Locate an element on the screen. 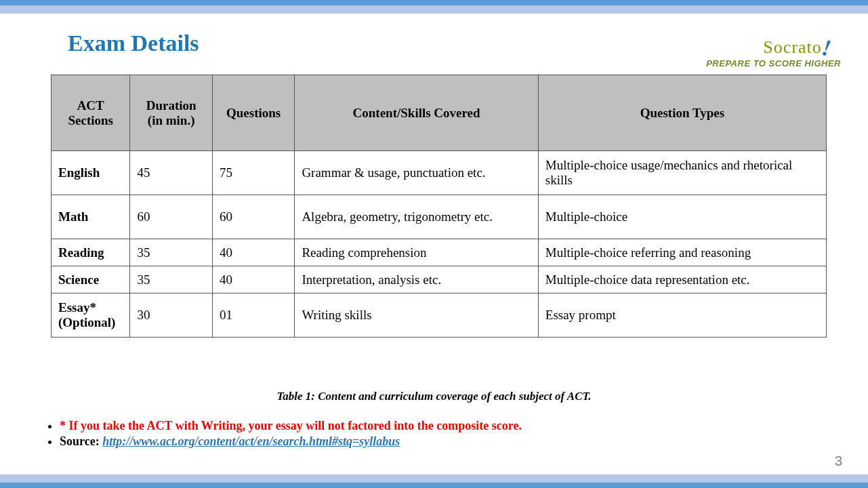 Image resolution: width=868 pixels, height=488 pixels. header-sections: ACT Sections is located at coordinates (91, 113).